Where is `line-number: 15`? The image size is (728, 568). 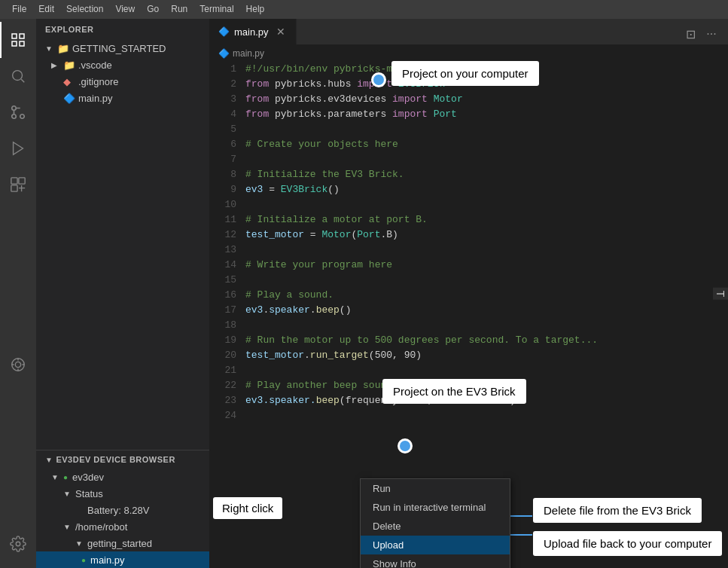 line-number: 15 is located at coordinates (223, 280).